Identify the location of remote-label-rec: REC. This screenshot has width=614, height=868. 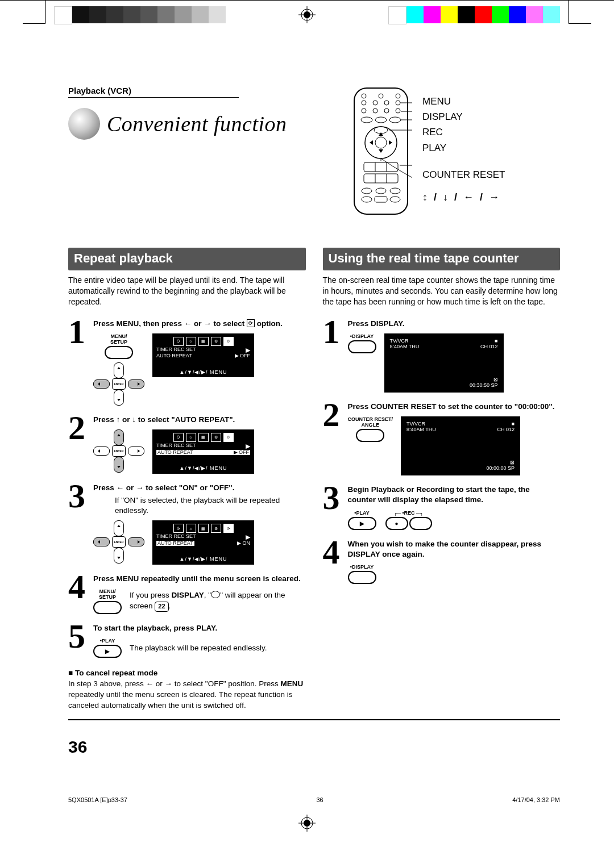
(464, 132).